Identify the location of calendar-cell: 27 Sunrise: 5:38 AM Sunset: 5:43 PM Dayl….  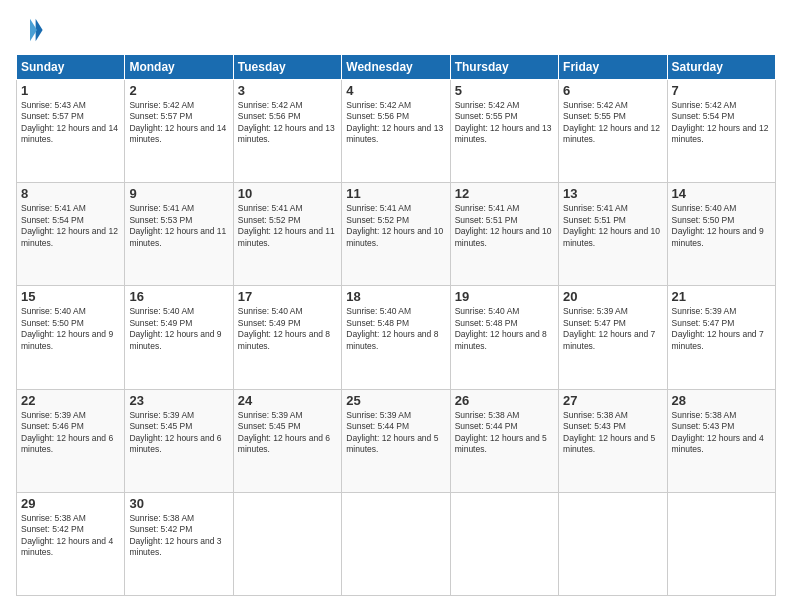
(613, 440).